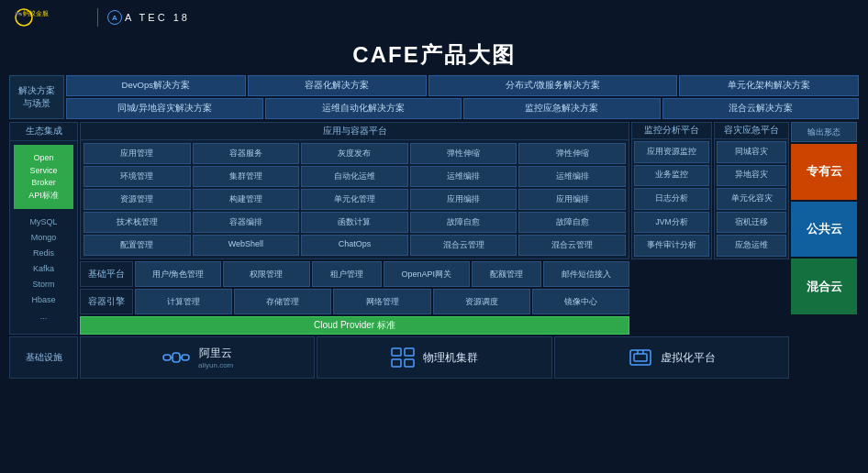  Describe the element at coordinates (176, 358) in the screenshot. I see `aliyun-icon` at that location.